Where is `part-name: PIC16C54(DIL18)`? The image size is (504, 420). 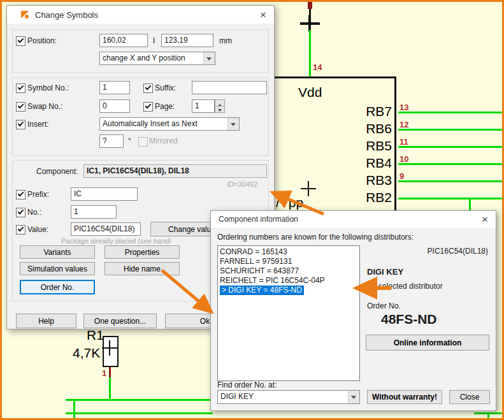
part-name: PIC16C54(DIL18) is located at coordinates (457, 251).